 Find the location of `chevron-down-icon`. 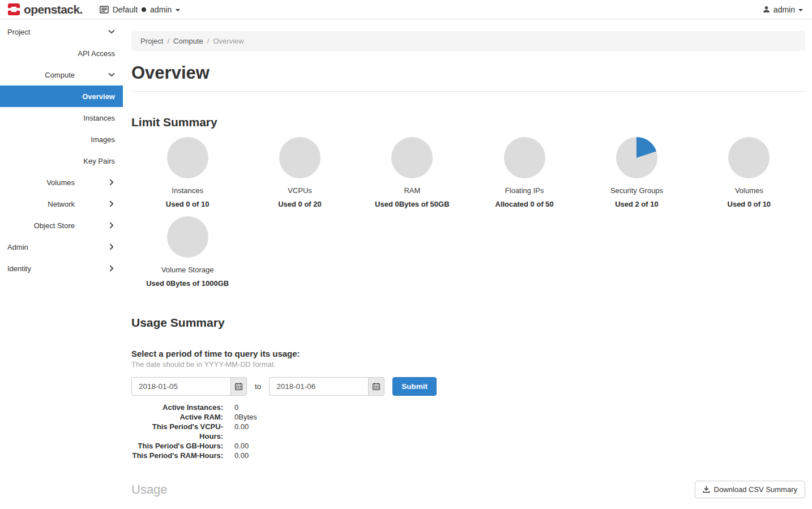

chevron-down-icon is located at coordinates (112, 32).